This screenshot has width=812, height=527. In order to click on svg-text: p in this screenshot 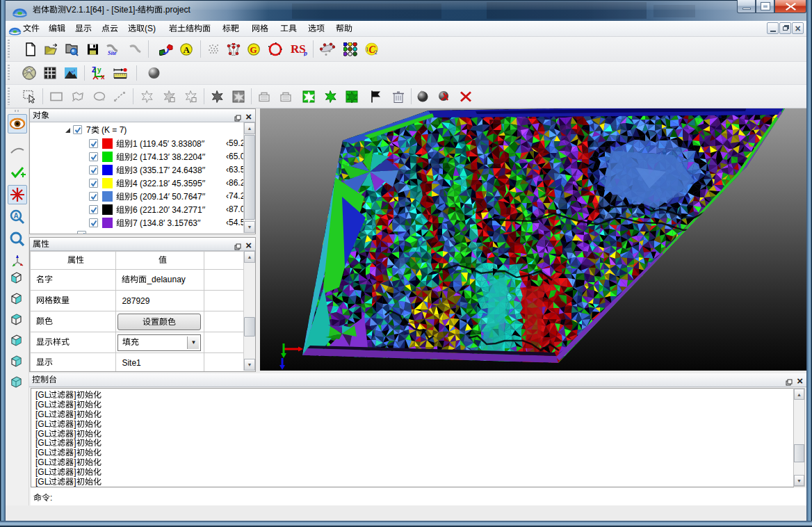, I will do `click(305, 52)`.